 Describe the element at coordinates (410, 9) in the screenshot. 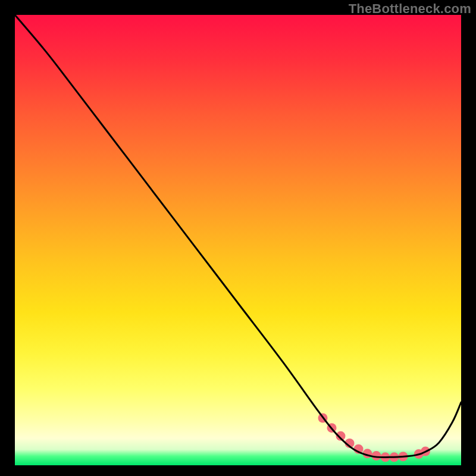

I see `watermark-text: TheBottleneck.com` at that location.